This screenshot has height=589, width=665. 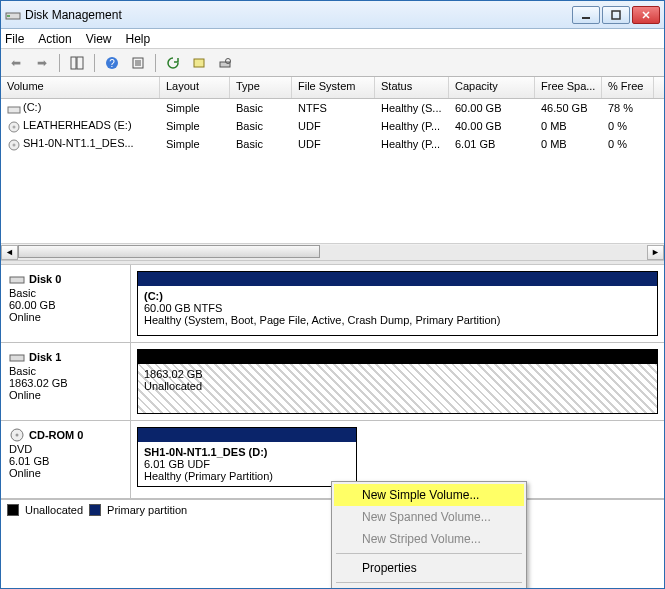 I want to click on show-hide-button, so click(x=77, y=63).